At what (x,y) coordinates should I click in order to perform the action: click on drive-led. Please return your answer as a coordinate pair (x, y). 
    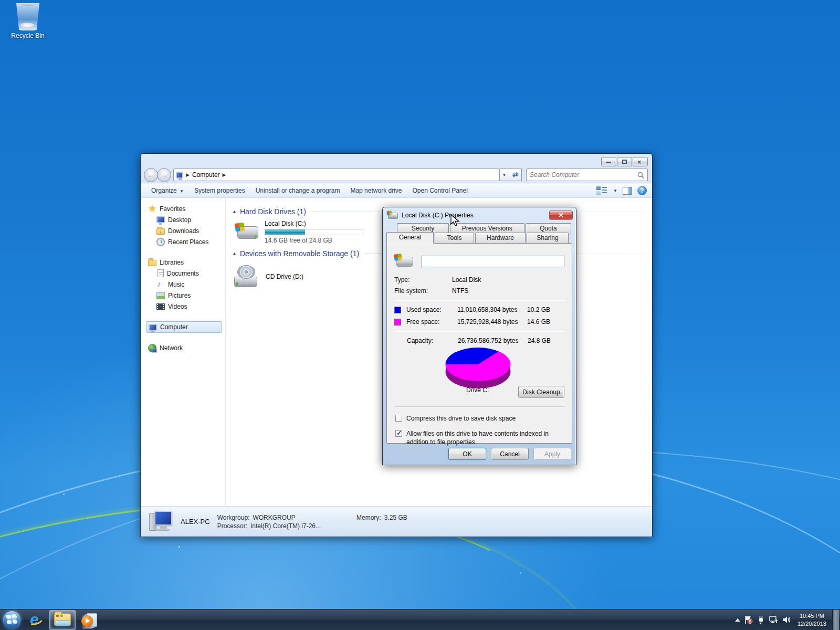
    Looking at the image, I should click on (256, 236).